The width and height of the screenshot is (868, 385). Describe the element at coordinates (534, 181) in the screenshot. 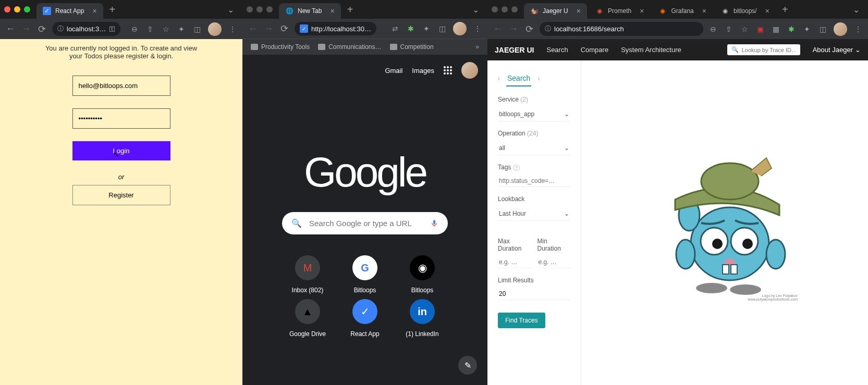

I see `tags-input` at that location.